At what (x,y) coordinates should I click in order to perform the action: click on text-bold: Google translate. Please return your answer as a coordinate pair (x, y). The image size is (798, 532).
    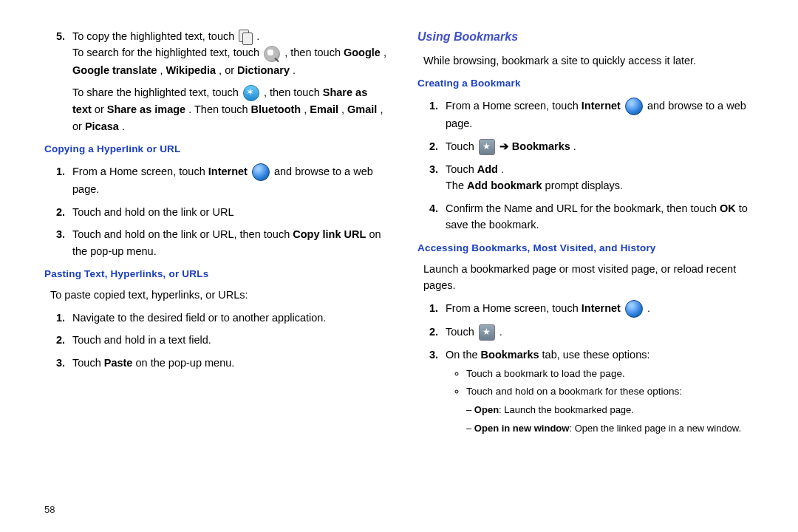
    Looking at the image, I should click on (115, 70).